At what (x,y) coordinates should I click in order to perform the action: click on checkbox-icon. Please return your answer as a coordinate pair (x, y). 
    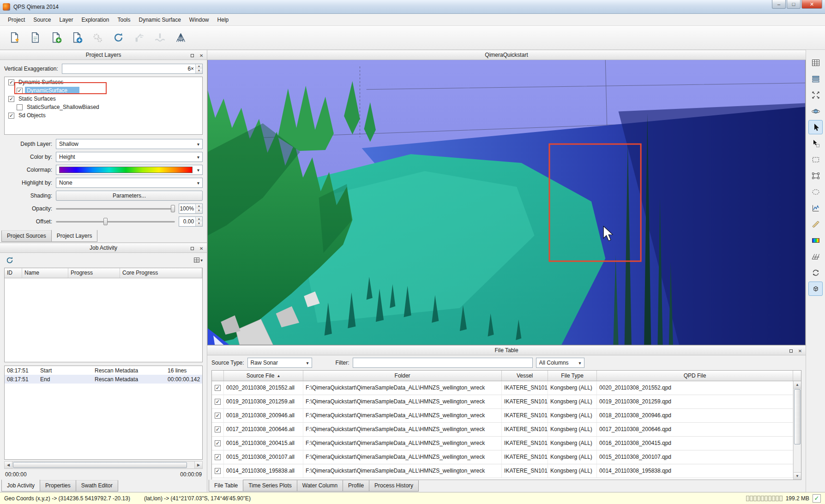
    Looking at the image, I should click on (19, 107).